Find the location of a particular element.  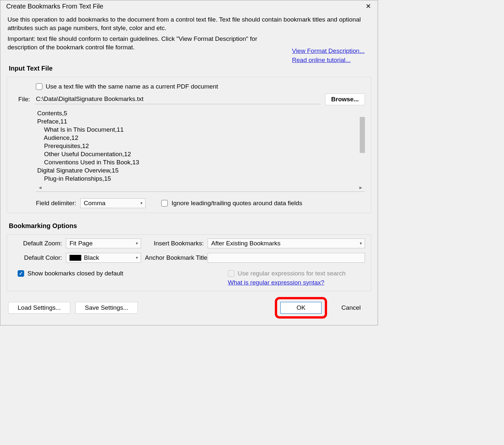

browse-button: Browse... is located at coordinates (345, 99).